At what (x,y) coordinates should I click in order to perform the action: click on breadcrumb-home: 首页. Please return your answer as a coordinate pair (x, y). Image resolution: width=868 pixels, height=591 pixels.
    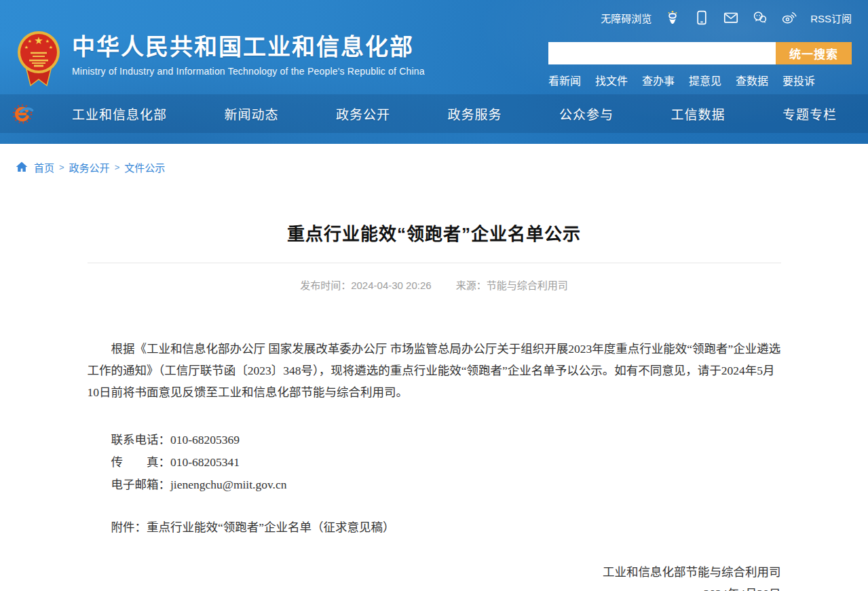
    Looking at the image, I should click on (44, 167).